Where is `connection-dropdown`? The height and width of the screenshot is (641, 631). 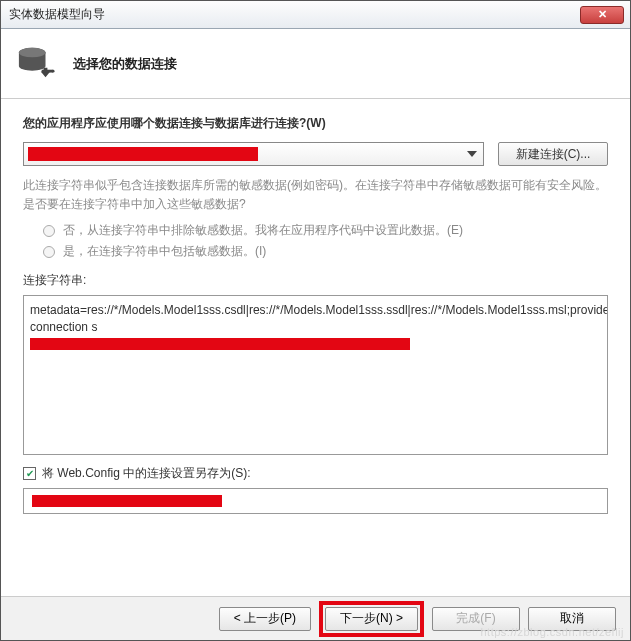 connection-dropdown is located at coordinates (254, 154).